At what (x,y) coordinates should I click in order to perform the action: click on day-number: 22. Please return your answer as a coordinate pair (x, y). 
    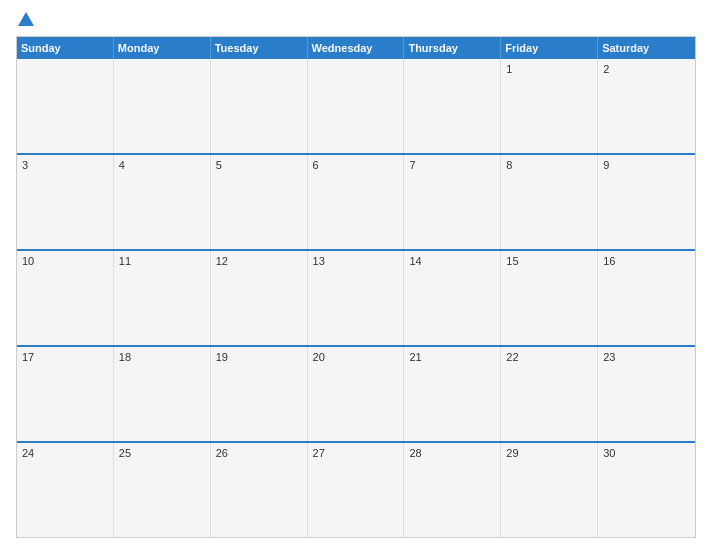
    Looking at the image, I should click on (549, 357).